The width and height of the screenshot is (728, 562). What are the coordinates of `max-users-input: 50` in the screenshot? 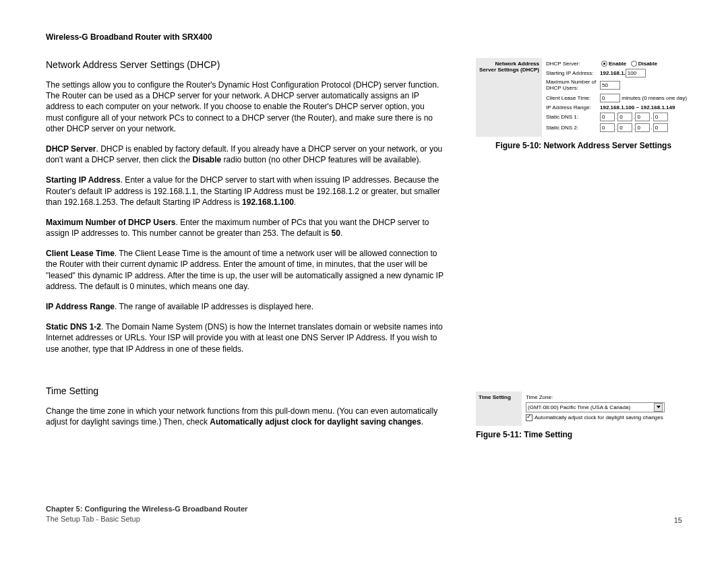 It's located at (610, 85).